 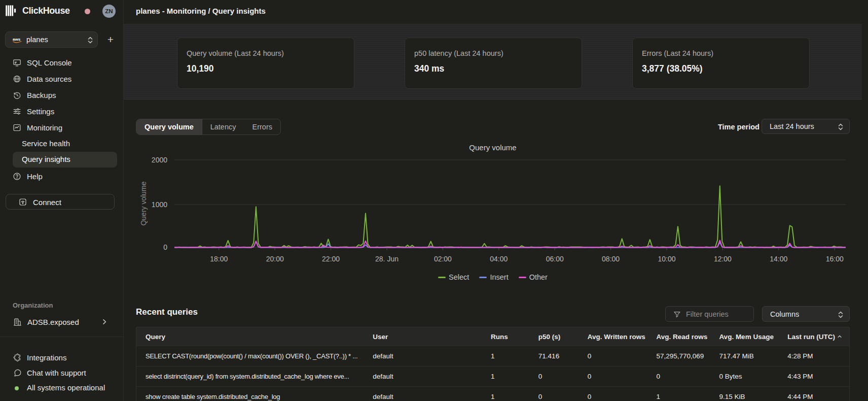 What do you see at coordinates (555, 259) in the screenshot?
I see `svg-text: 06:00` at bounding box center [555, 259].